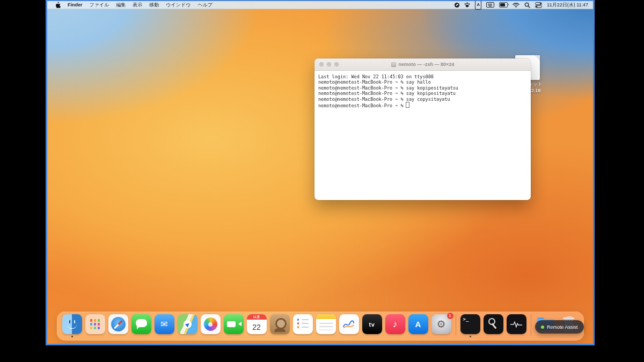 Image resolution: width=644 pixels, height=362 pixels. I want to click on dock-item-music, so click(395, 324).